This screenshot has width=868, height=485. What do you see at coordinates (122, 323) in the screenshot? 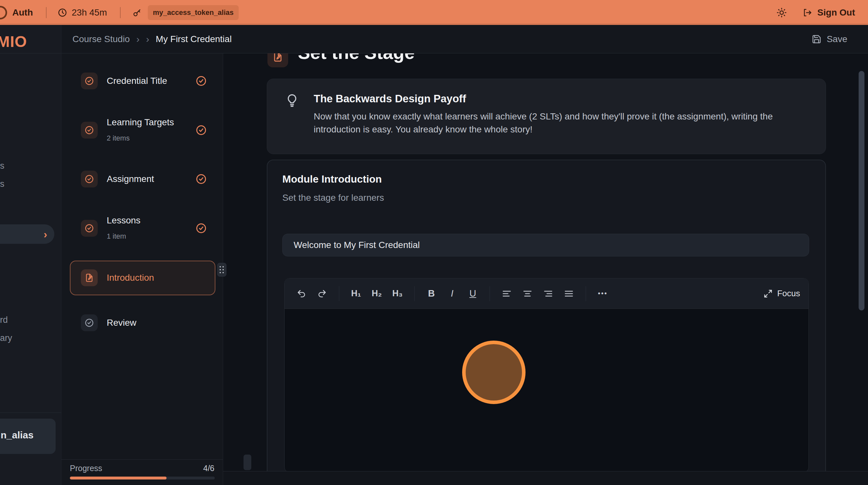
I see `step-label: Review` at bounding box center [122, 323].